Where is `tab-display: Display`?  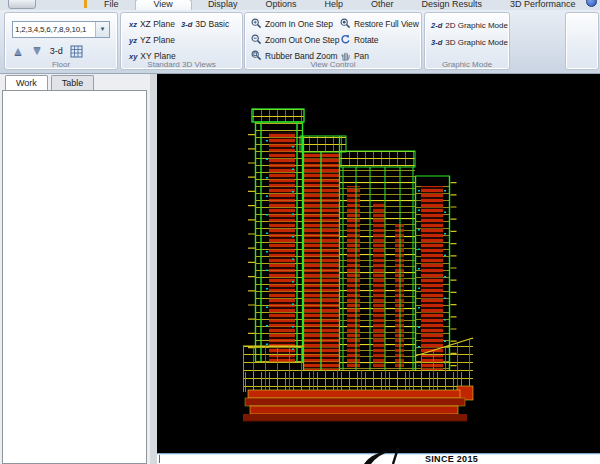
tab-display: Display is located at coordinates (223, 5).